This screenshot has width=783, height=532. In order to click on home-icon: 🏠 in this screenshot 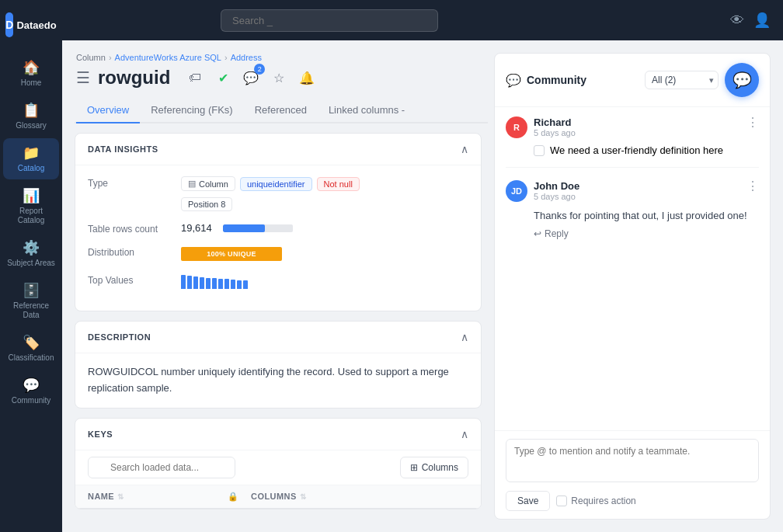, I will do `click(31, 68)`.